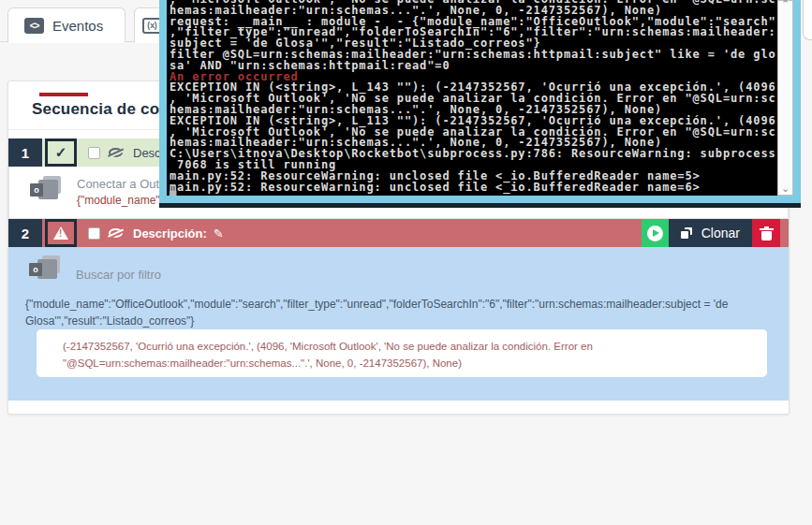 This screenshot has height=525, width=812. Describe the element at coordinates (400, 304) in the screenshot. I see `params-line-1: {"module_name":"OfficeOutlook","module":…` at that location.